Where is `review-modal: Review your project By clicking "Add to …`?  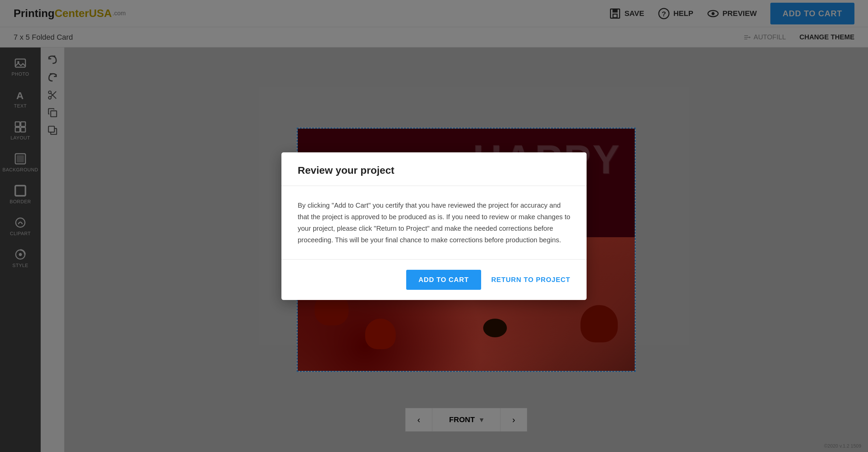 review-modal: Review your project By clicking "Add to … is located at coordinates (434, 226).